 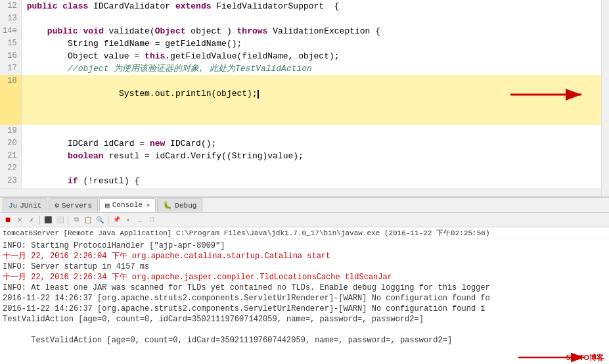 What do you see at coordinates (305, 68) in the screenshot?
I see `table-row: 17 //object 为使用该验证器的对象, 此处为TestValidActi…` at bounding box center [305, 68].